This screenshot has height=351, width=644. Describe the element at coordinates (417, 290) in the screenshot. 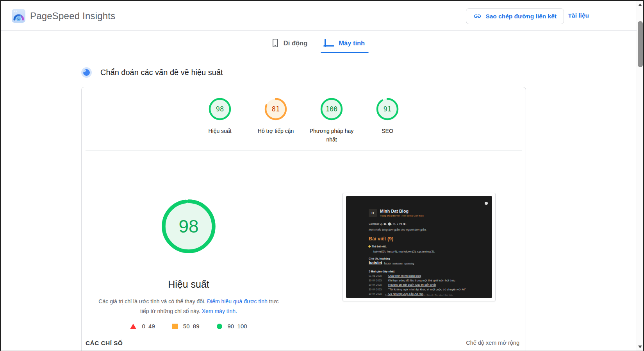

I see `list-item: 30-04-2025 "Tôi không ngờ mình lại khóc …` at that location.